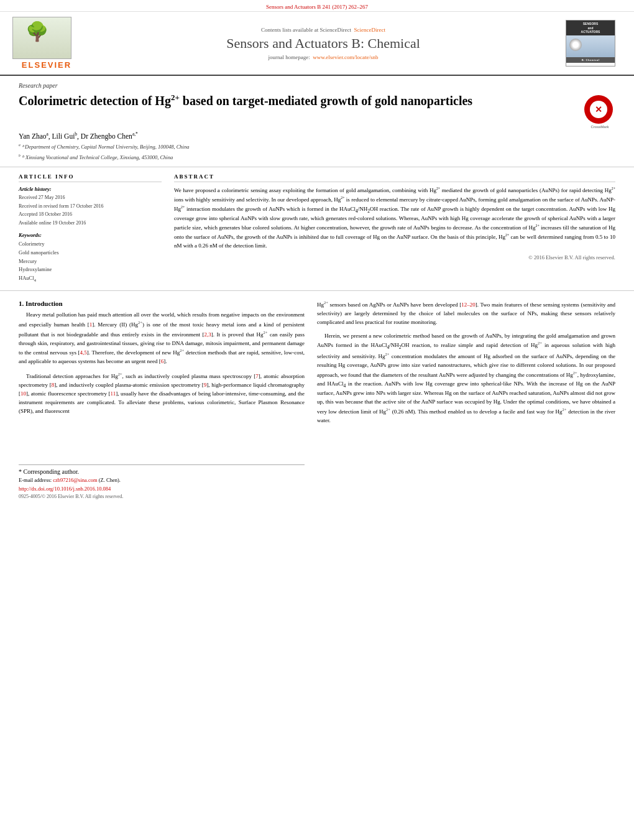 Image resolution: width=634 pixels, height=840 pixels. I want to click on article-header: Research paper Colorimetric detection of…, so click(317, 122).